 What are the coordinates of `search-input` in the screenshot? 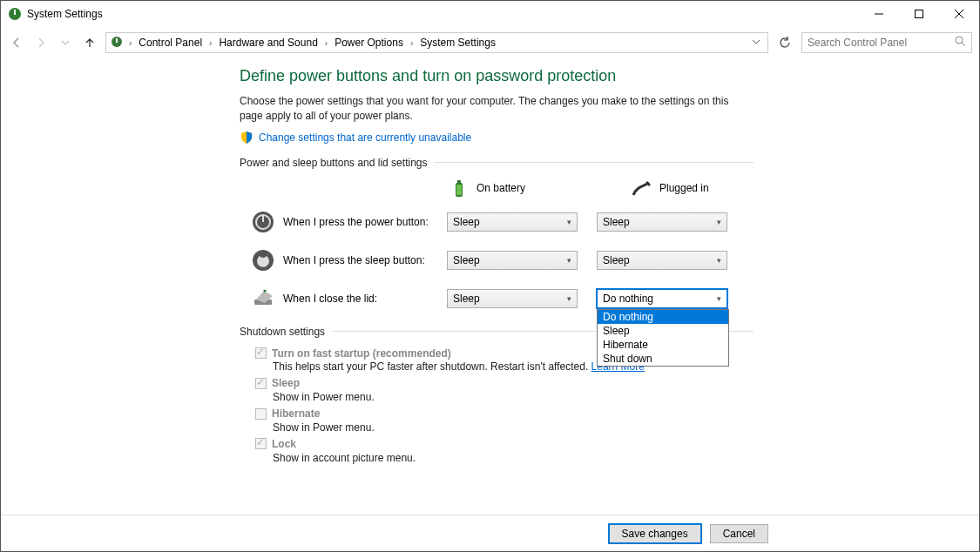 It's located at (882, 43).